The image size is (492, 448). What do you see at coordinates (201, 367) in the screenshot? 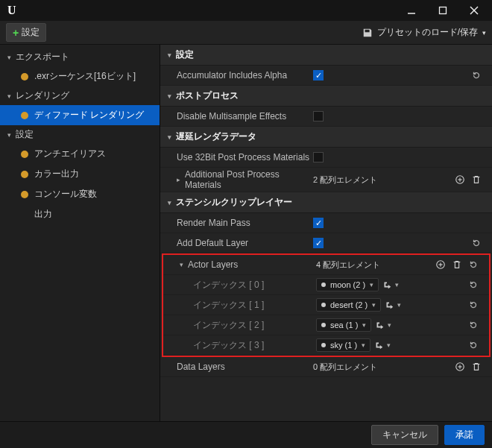
I see `property-label: Data Layers` at bounding box center [201, 367].